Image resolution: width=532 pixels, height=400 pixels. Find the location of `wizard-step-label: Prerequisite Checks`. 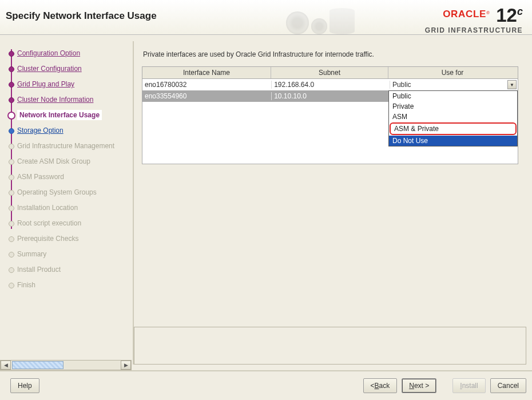

wizard-step-label: Prerequisite Checks is located at coordinates (48, 239).